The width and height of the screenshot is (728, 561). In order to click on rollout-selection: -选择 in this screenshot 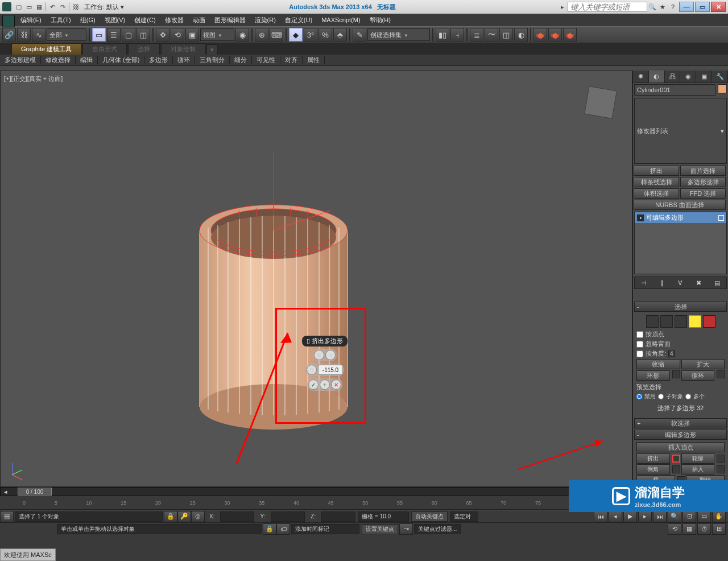, I will do `click(680, 307)`.